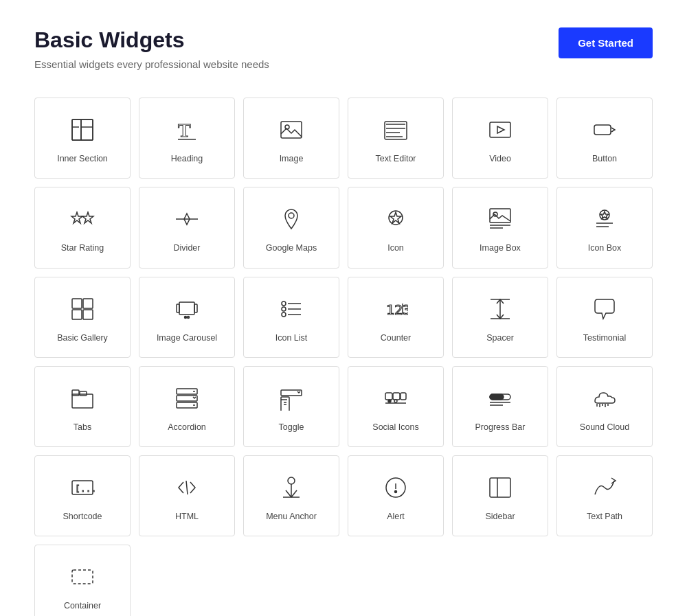 The width and height of the screenshot is (687, 616). What do you see at coordinates (500, 407) in the screenshot?
I see `widget-card-progress-bar: Progress Bar` at bounding box center [500, 407].